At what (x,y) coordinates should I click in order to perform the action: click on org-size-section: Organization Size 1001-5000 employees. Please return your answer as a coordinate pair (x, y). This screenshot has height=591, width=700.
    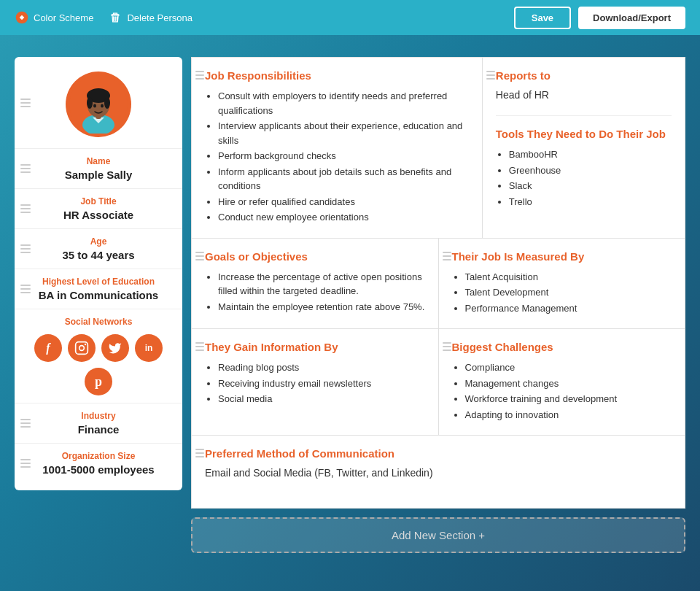
    Looking at the image, I should click on (98, 463).